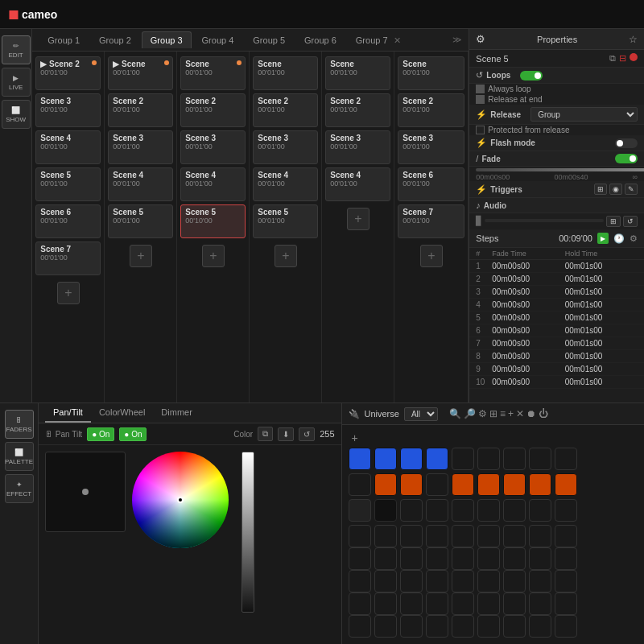  Describe the element at coordinates (180, 500) in the screenshot. I see `color-wheel` at that location.